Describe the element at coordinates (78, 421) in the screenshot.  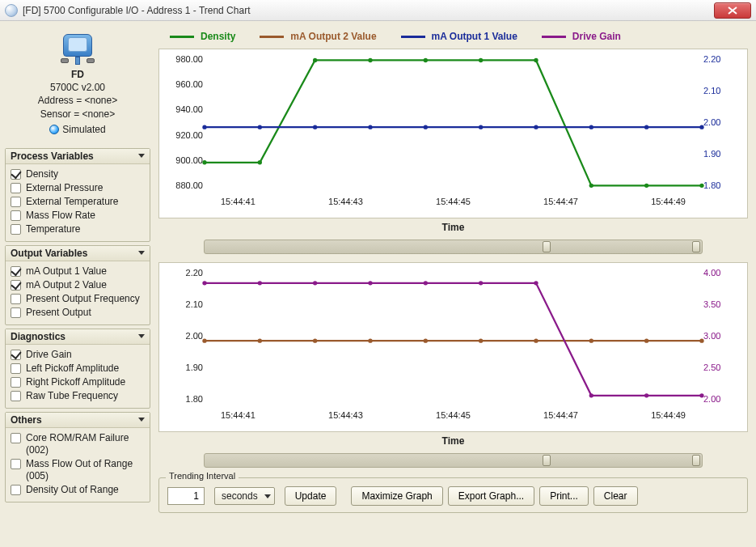
I see `group-header-others: Others` at that location.